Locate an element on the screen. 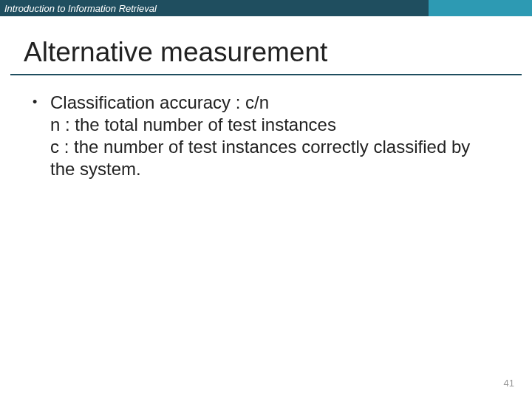  bullet-item: • Classification accuracy : c/n is located at coordinates (266, 103).